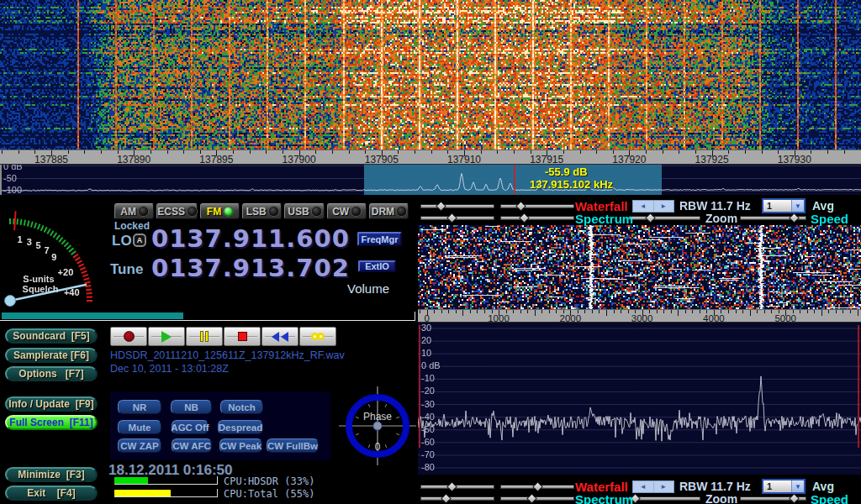 The height and width of the screenshot is (504, 861). I want to click on speed-slider-top, so click(774, 218).